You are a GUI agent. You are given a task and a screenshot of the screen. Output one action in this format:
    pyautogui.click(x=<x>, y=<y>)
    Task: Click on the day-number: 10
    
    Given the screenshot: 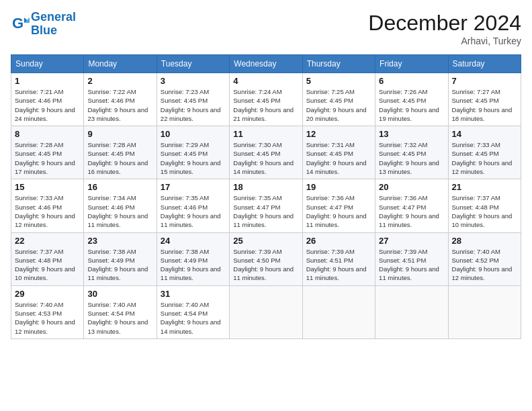 What is the action you would take?
    pyautogui.click(x=193, y=134)
    